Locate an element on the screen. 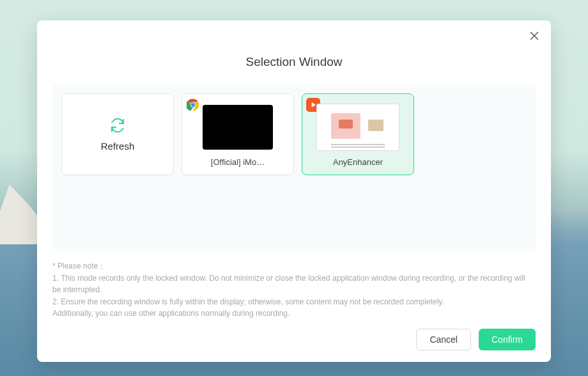 This screenshot has width=588, height=376. note-line-2: 2. Ensure the recording window is fully … is located at coordinates (294, 302).